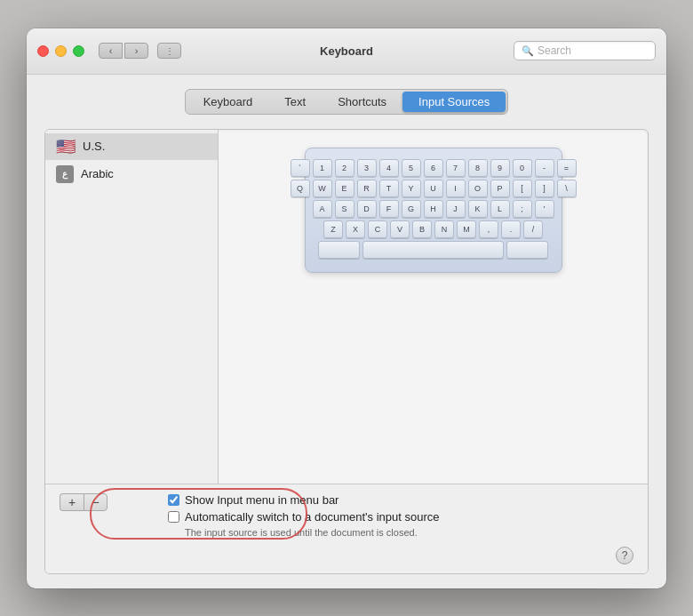 The width and height of the screenshot is (693, 616). I want to click on key-comma: ,, so click(489, 229).